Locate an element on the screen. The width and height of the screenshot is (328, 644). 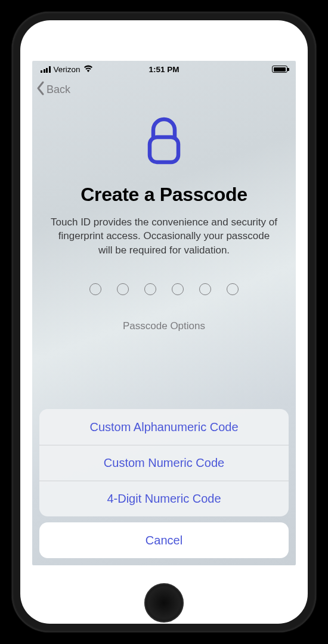
status-bar: Verizon 1:51 PM is located at coordinates (164, 69).